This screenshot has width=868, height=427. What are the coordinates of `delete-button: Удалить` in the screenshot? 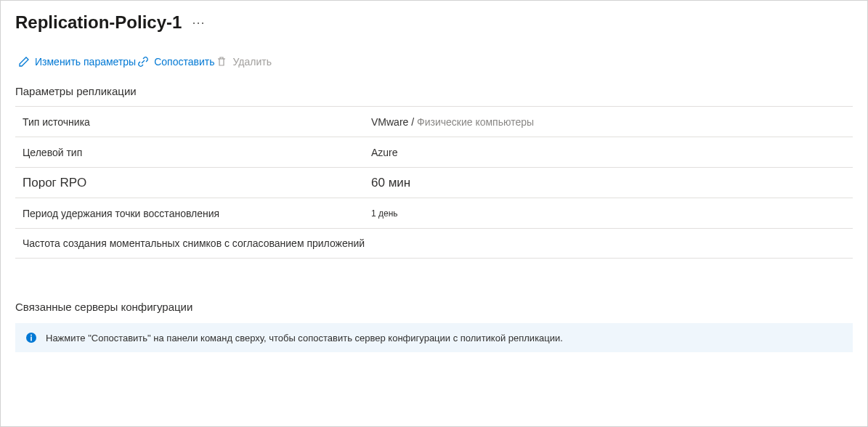 It's located at (243, 62).